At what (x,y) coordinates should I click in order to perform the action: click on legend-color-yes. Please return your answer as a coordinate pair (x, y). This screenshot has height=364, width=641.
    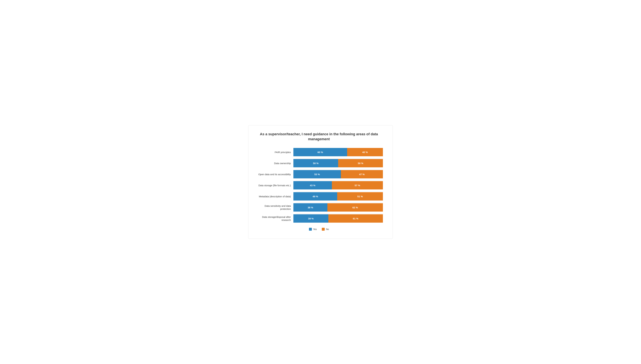
    Looking at the image, I should click on (310, 229).